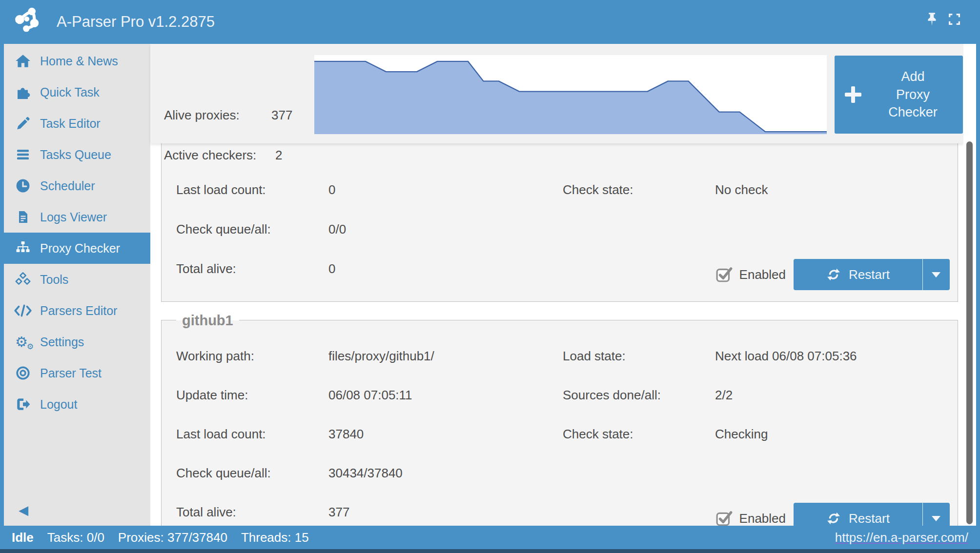  I want to click on sidebar-item-label: Settings, so click(62, 342).